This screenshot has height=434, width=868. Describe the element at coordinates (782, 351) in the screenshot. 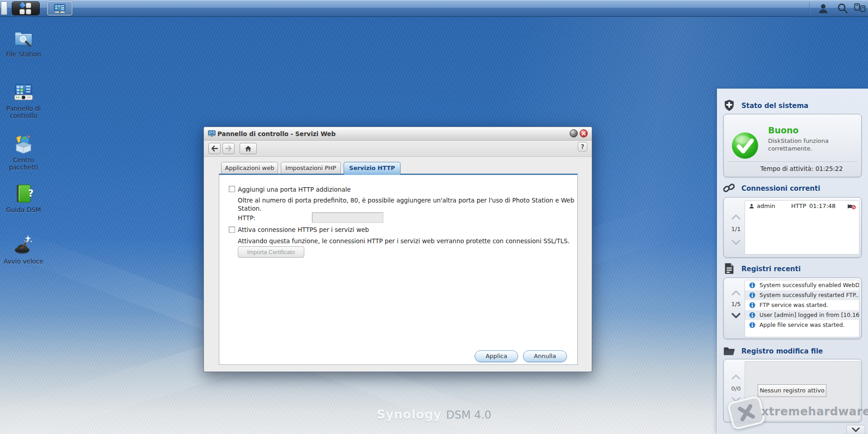

I see `file-log-title: Registro modifica file` at that location.